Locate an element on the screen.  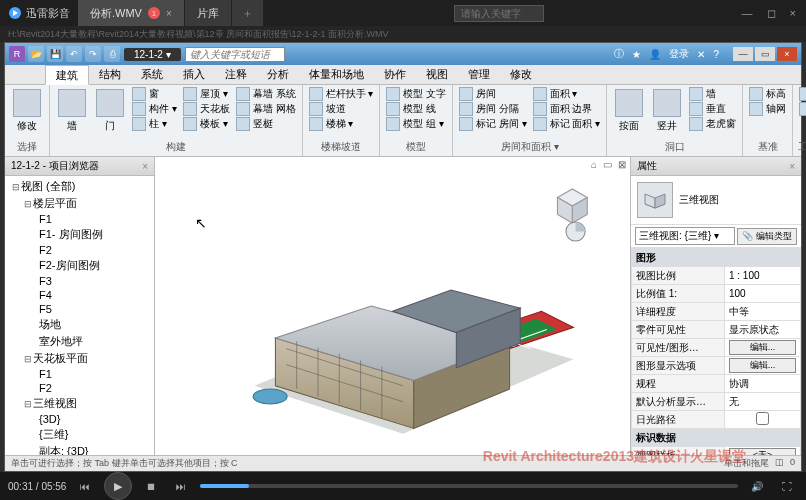
ribbon-tab: 视图 is located at coordinates (437, 74).